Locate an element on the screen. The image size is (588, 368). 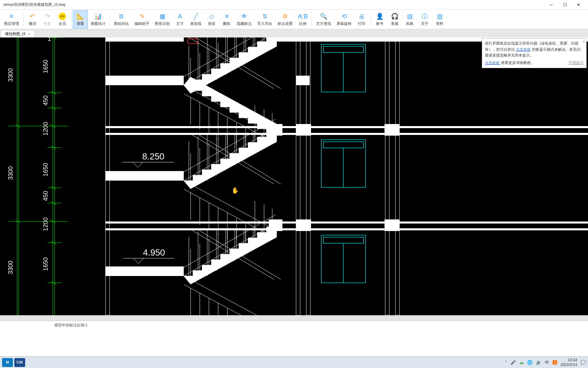
edit-helper-icon: ✎ is located at coordinates (142, 16).